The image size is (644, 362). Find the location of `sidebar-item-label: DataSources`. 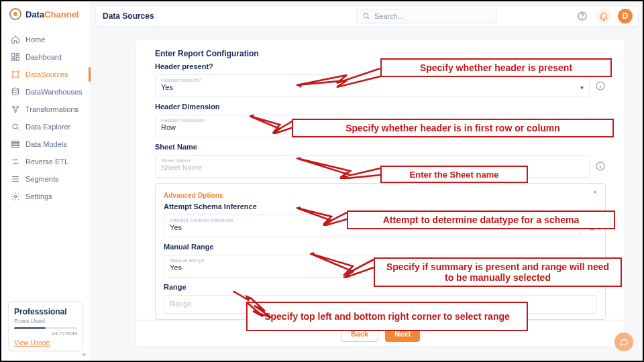

sidebar-item-label: DataSources is located at coordinates (47, 74).